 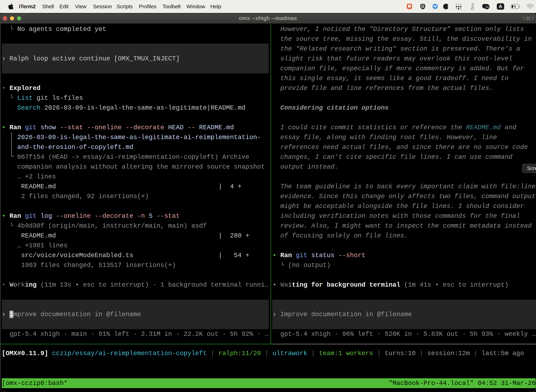 I want to click on svg-text: ..61, so click(x=487, y=7).